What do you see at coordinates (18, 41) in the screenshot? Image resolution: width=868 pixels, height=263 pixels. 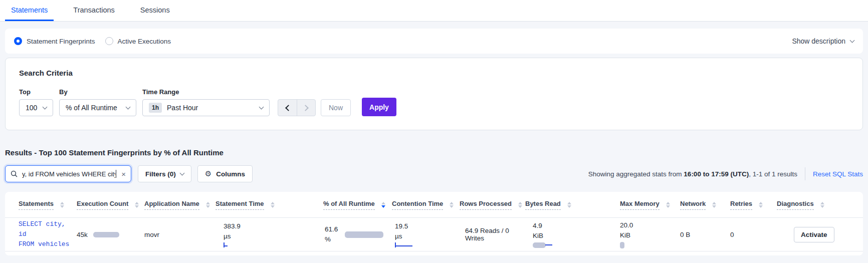 I see `radio-selected-icon` at bounding box center [18, 41].